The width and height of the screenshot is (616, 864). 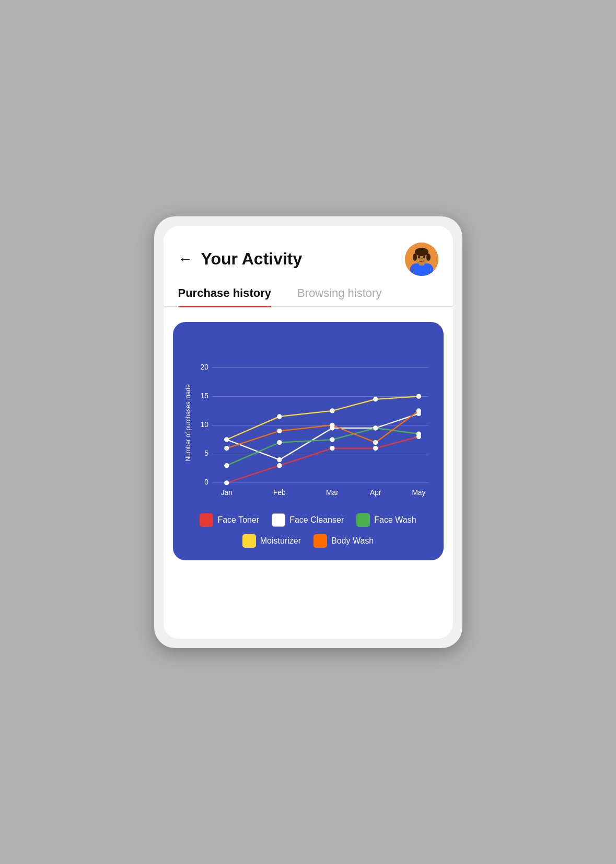 What do you see at coordinates (225, 296) in the screenshot?
I see `tab-purchase-history: Purchase history` at bounding box center [225, 296].